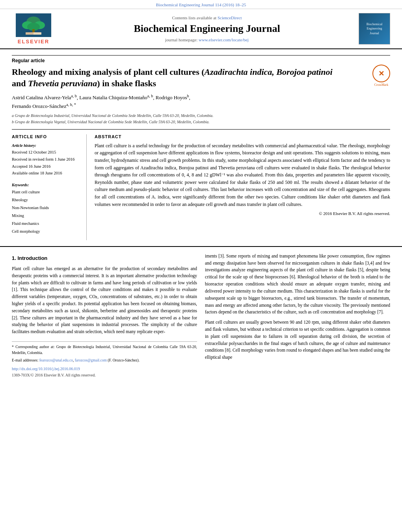 This screenshot has width=402, height=532. What do you see at coordinates (374, 29) in the screenshot?
I see `logo-text: Biochemical Engineering Journal` at bounding box center [374, 29].